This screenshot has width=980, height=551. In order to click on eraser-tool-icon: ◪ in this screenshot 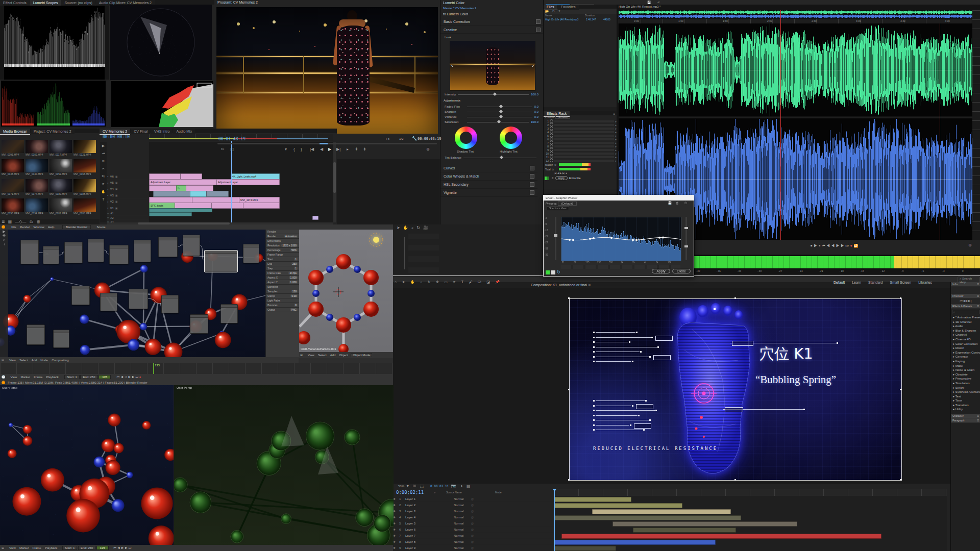, I will do `click(488, 282)`.